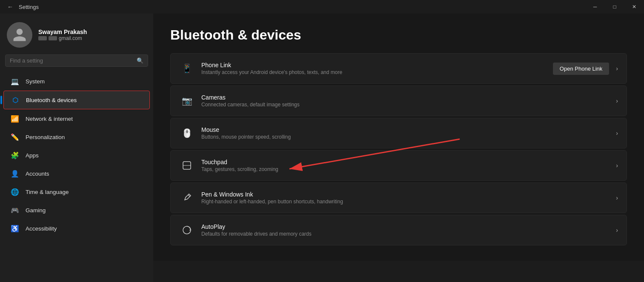 This screenshot has height=282, width=644. Describe the element at coordinates (615, 7) in the screenshot. I see `window-controls: ─ □ ✕` at that location.